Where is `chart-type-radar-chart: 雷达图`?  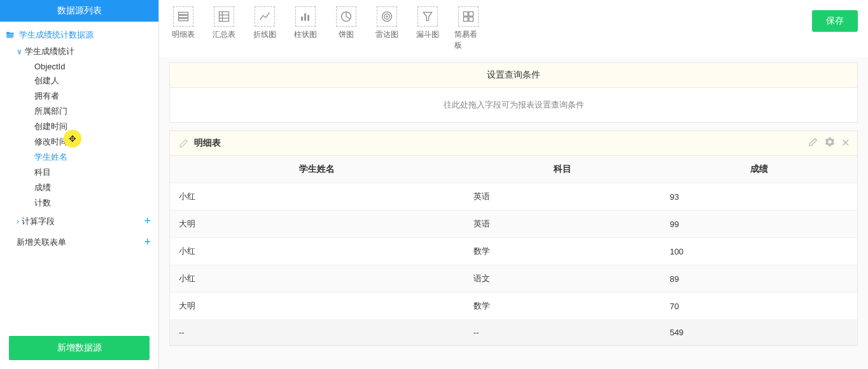 chart-type-radar-chart: 雷达图 is located at coordinates (387, 29).